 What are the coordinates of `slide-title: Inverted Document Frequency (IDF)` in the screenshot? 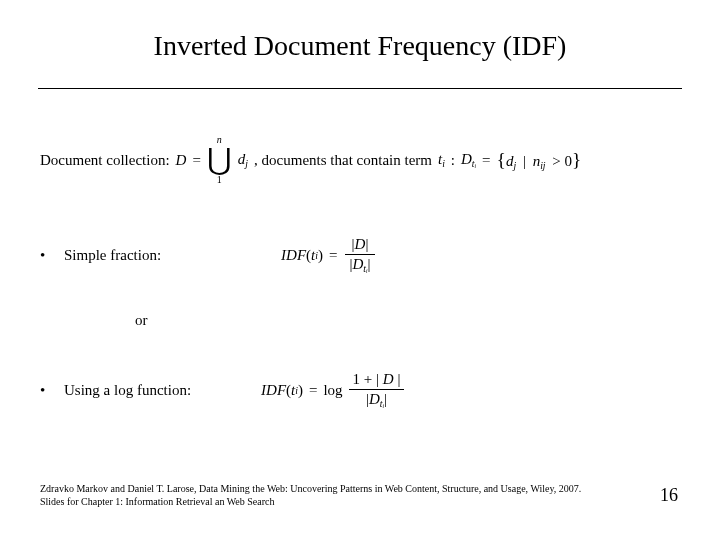 It's located at (360, 46).